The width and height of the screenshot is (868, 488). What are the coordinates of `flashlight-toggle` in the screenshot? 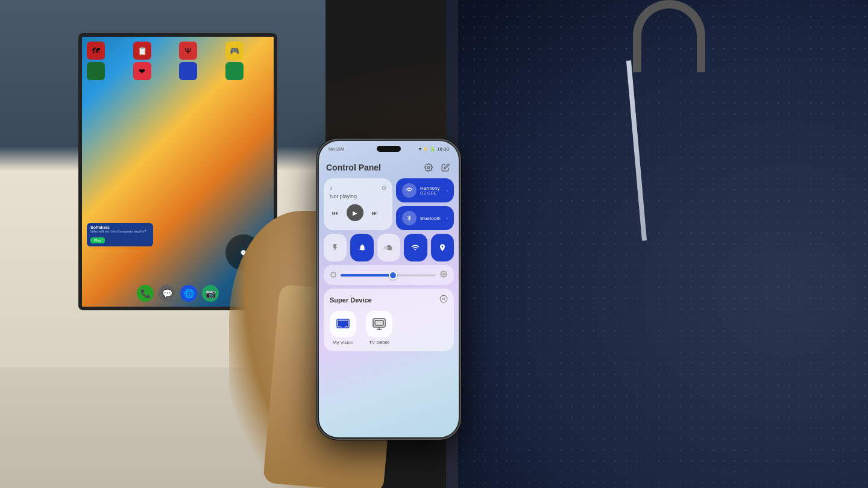 It's located at (335, 248).